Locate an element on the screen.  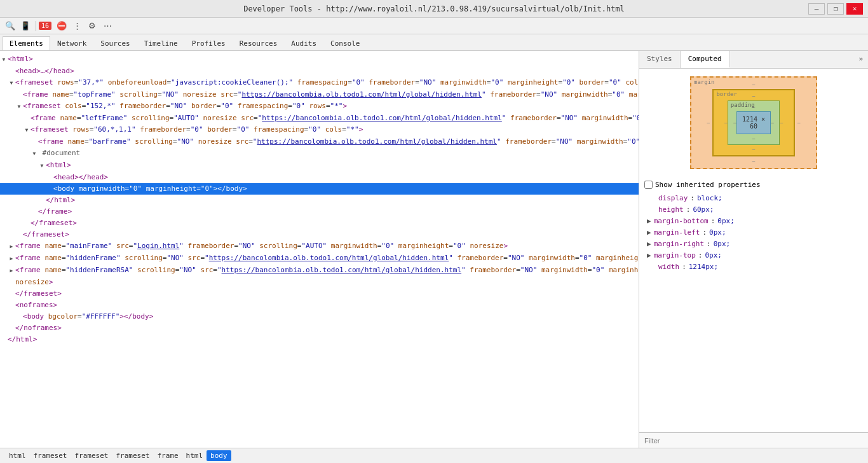
breadcrumb-body: body is located at coordinates (219, 455).